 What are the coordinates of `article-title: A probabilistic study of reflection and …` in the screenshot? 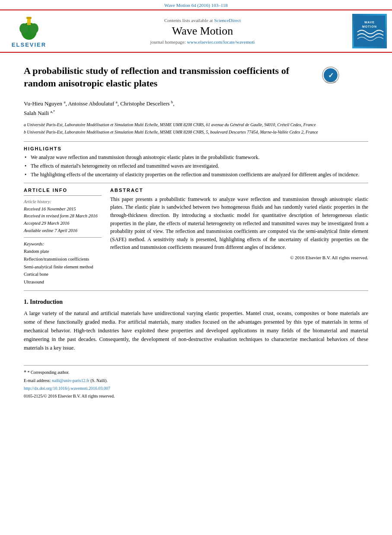 It's located at (171, 77).